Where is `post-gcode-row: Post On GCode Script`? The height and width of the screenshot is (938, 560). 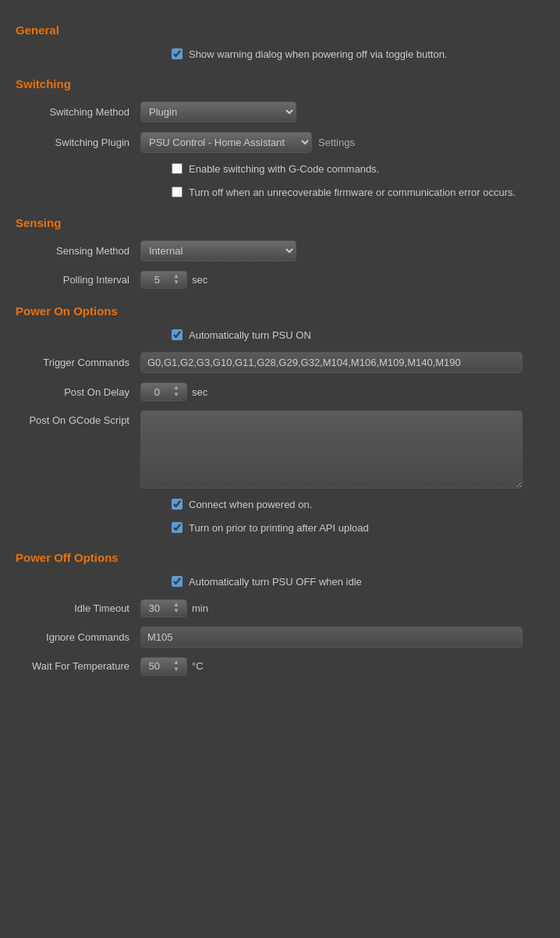 post-gcode-row: Post On GCode Script is located at coordinates (280, 449).